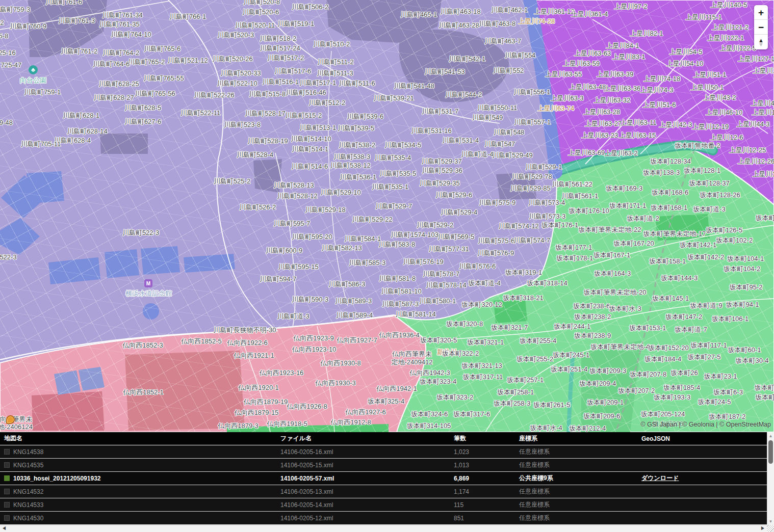 This screenshot has width=774, height=532. I want to click on zoom-out-button: −, so click(761, 28).